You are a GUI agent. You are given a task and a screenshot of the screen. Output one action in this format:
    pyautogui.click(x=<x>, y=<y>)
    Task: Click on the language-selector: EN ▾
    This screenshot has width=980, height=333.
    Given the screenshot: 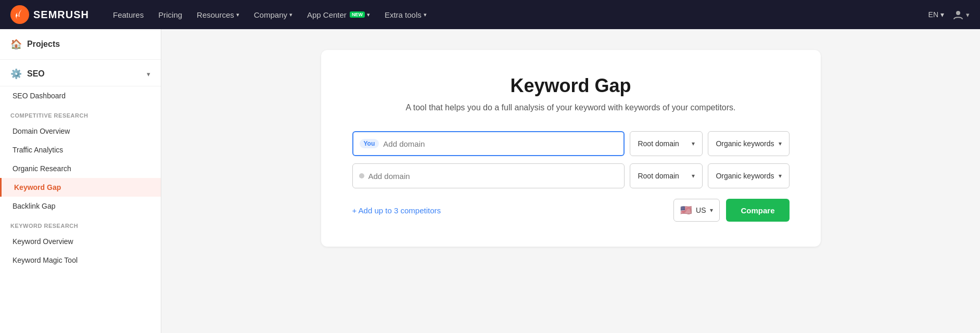 What is the action you would take?
    pyautogui.click(x=936, y=15)
    